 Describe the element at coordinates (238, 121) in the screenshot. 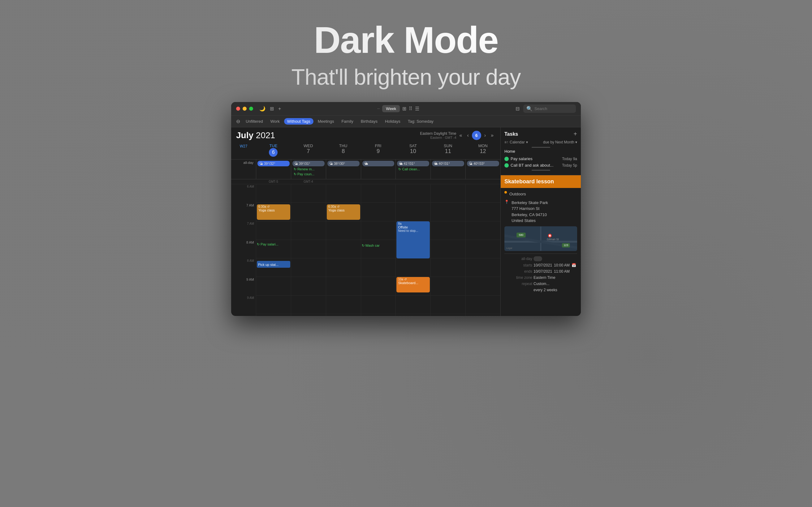

I see `filter-remove-icon: ⊖` at that location.